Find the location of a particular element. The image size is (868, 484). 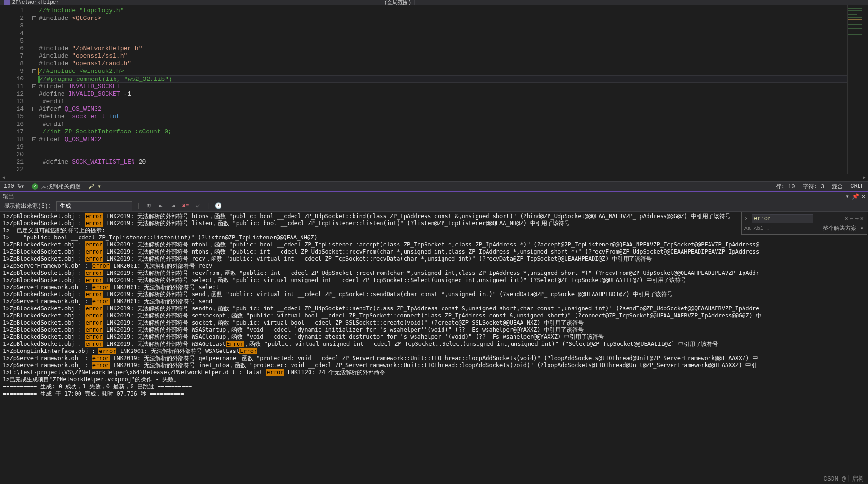

char-indicator: 字符: 3 is located at coordinates (814, 186).